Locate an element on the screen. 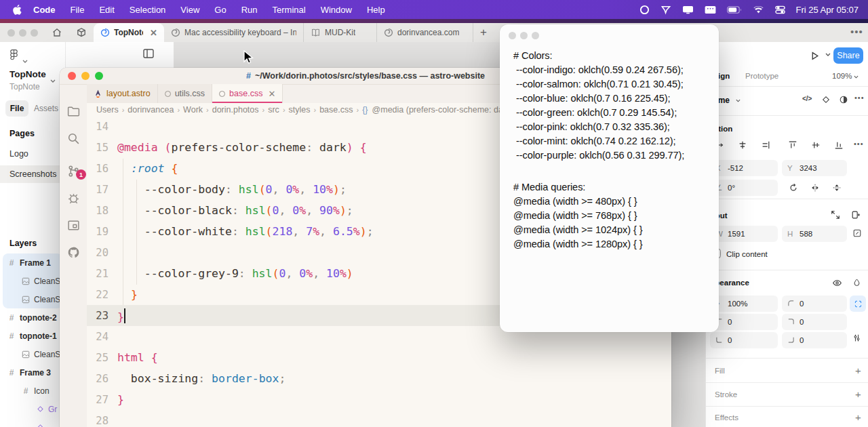  breadcrumb-item: dorinvancea is located at coordinates (151, 110).